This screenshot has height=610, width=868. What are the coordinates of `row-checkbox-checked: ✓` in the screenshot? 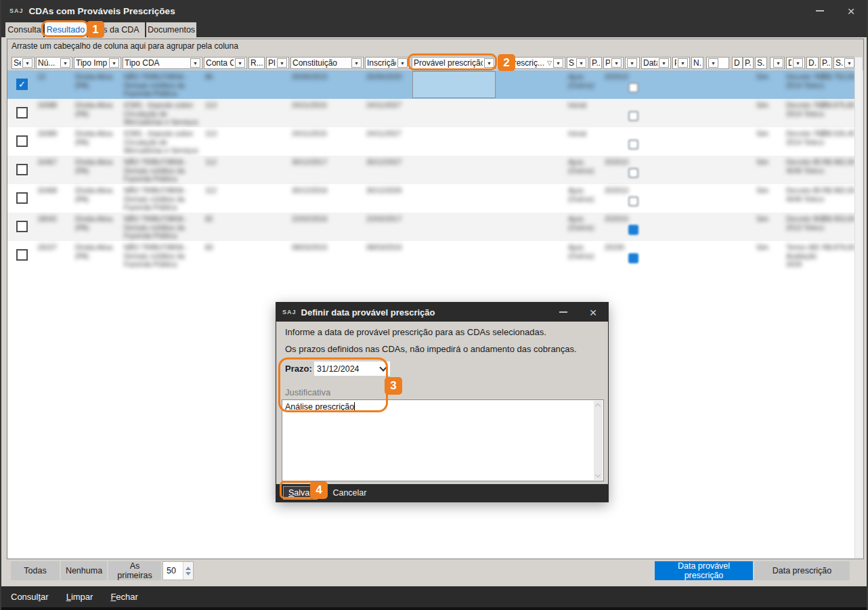 It's located at (22, 84).